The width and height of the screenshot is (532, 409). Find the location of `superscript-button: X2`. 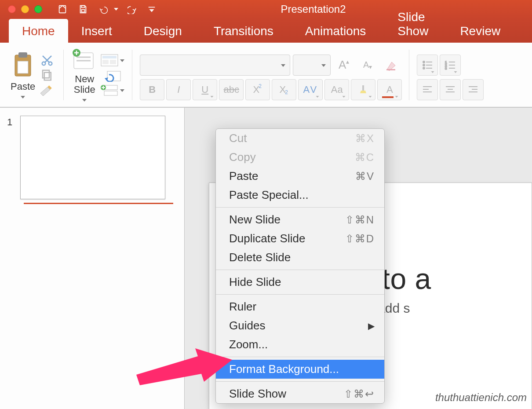

superscript-button: X2 is located at coordinates (258, 90).